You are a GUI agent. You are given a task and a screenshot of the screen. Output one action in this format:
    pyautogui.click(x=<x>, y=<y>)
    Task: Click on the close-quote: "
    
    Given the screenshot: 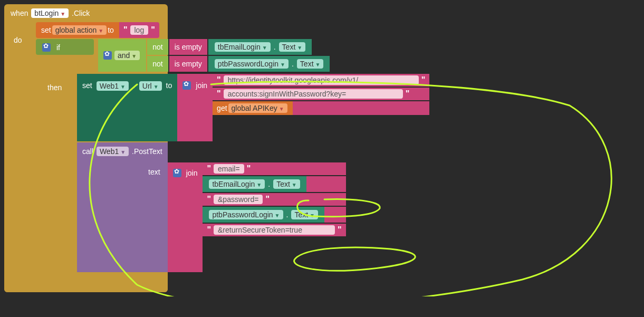 What is the action you would take?
    pyautogui.click(x=153, y=30)
    